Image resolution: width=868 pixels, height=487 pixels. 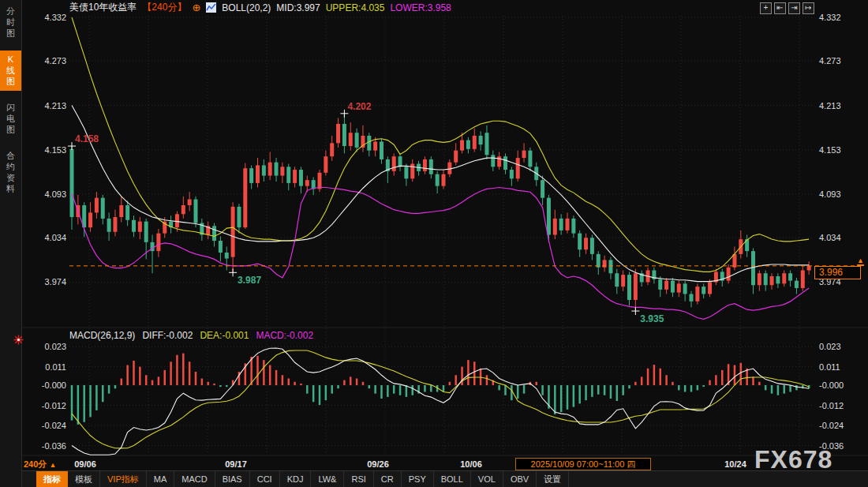 I want to click on sidebar-item-kline: K线图, so click(x=11, y=71).